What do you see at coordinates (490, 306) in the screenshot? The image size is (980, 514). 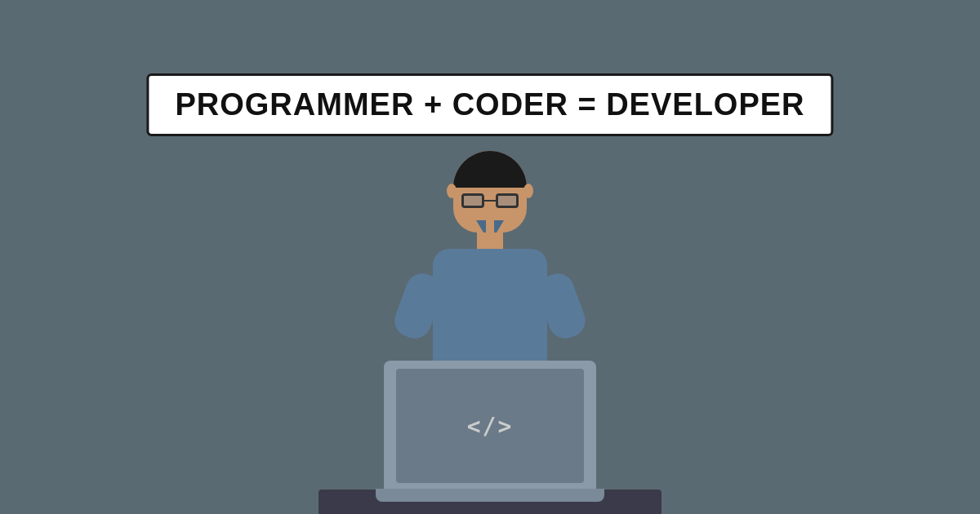 I see `person-torso` at bounding box center [490, 306].